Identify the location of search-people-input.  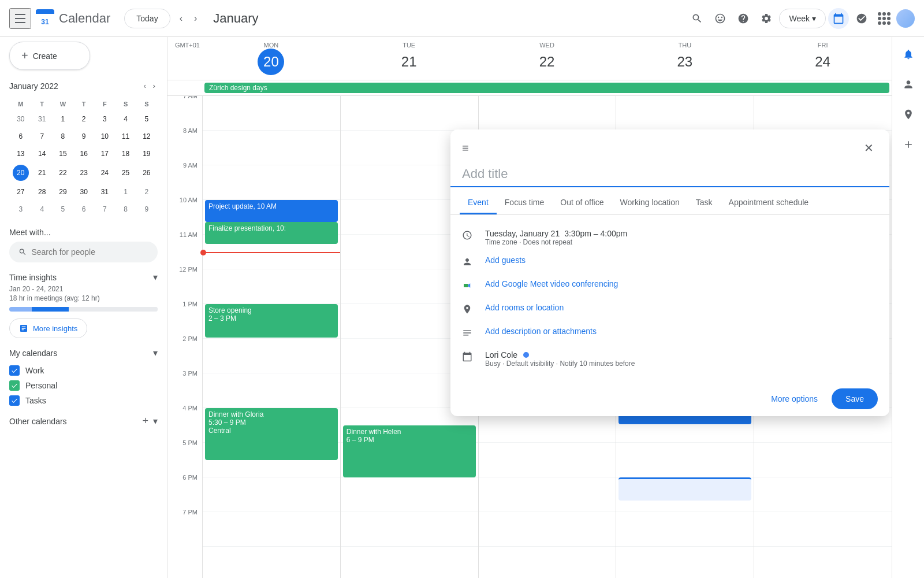
(90, 252).